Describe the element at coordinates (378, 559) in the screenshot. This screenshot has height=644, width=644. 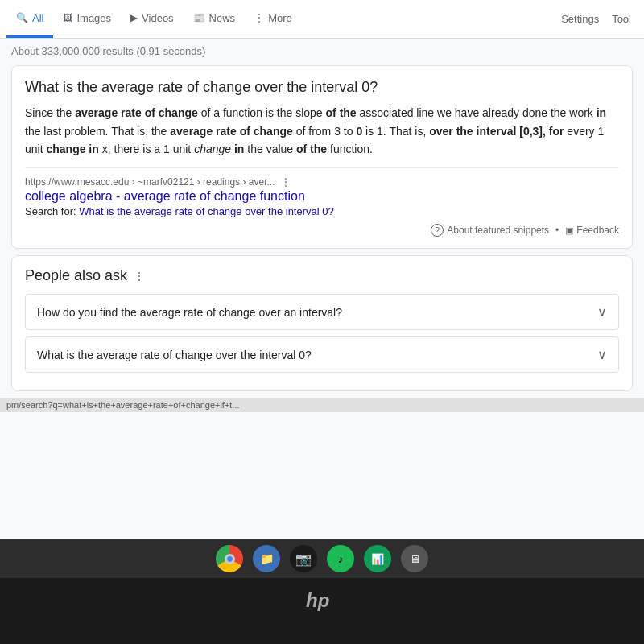
I see `sheets-taskbar-icon: 📊` at that location.